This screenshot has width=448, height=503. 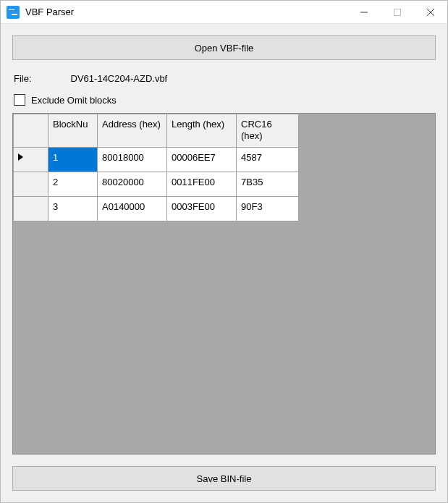 I want to click on cell-blocknum: 2, so click(x=73, y=184).